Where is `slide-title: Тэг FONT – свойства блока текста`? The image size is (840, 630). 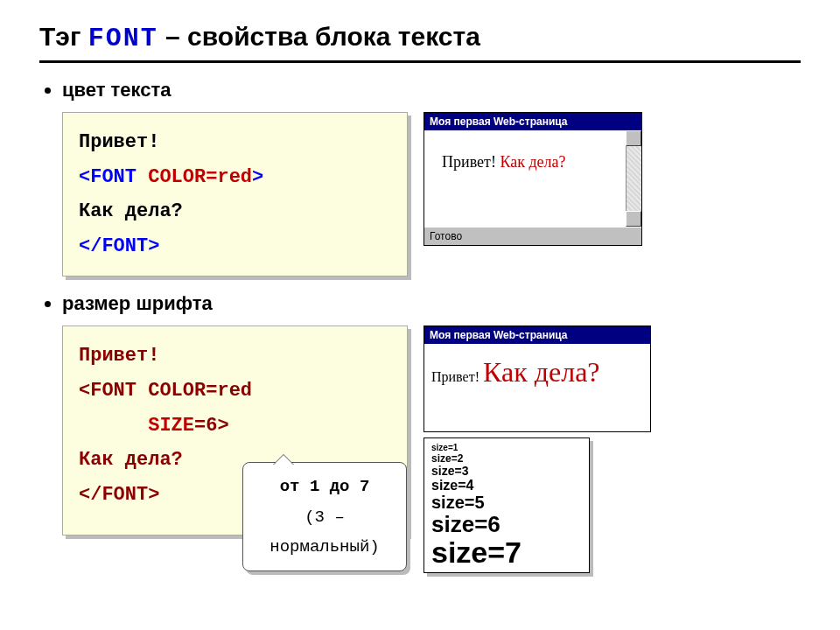 slide-title: Тэг FONT – свойства блока текста is located at coordinates (420, 42).